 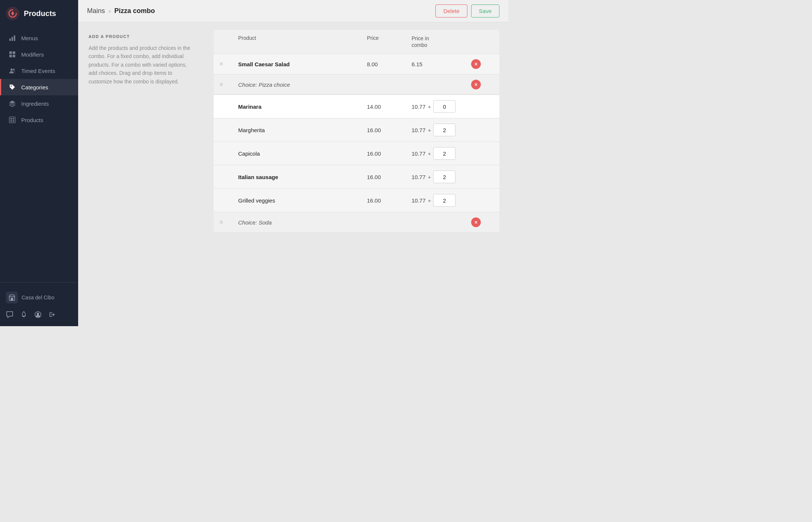 I want to click on sidebar-item-ingredients-label: Ingredients, so click(x=35, y=104).